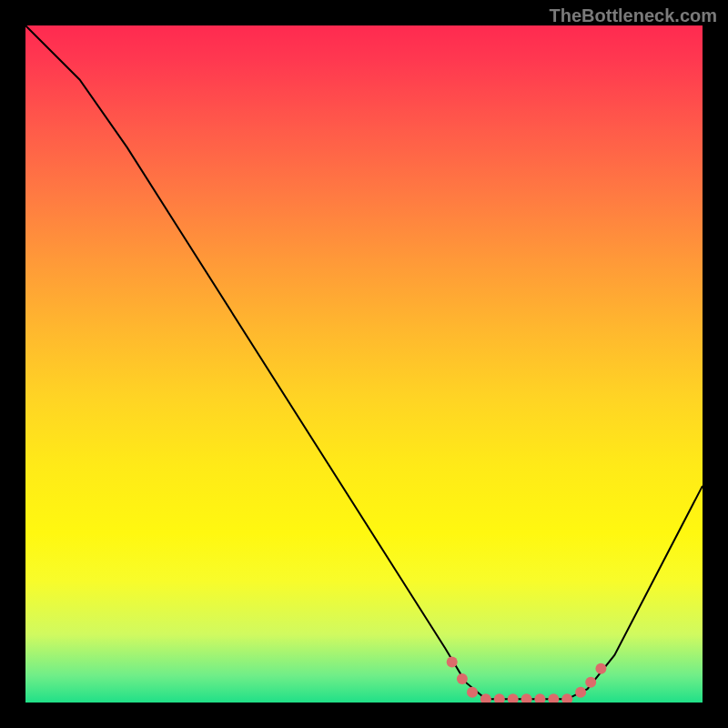 The width and height of the screenshot is (728, 728). Describe the element at coordinates (633, 16) in the screenshot. I see `watermark-text: TheBottleneck.com` at that location.